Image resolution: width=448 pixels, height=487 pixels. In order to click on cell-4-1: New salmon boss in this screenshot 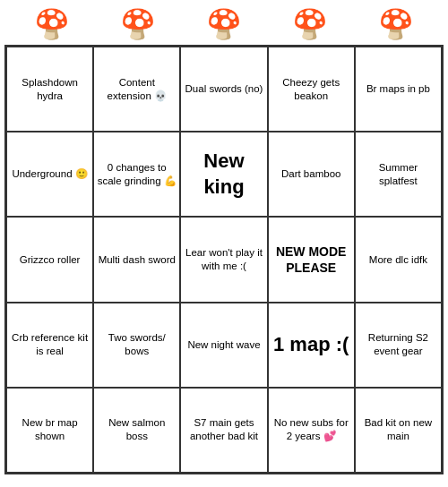, I will do `click(136, 430)`.